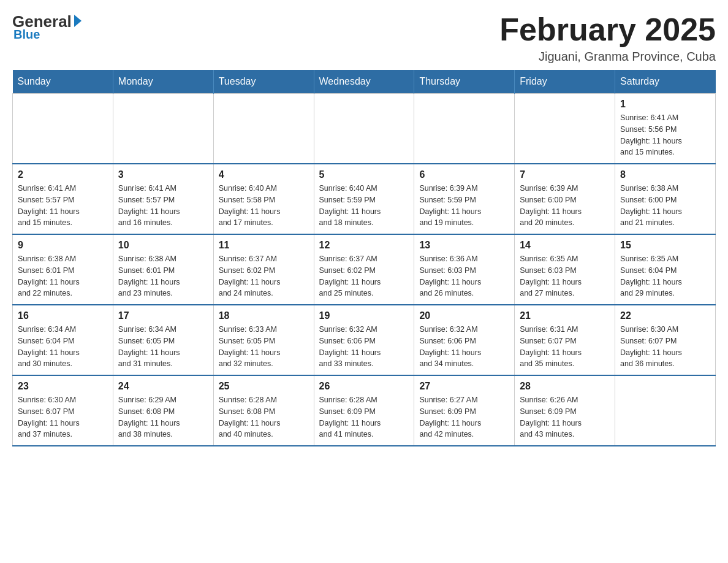 The height and width of the screenshot is (563, 728). What do you see at coordinates (163, 82) in the screenshot?
I see `weekday-header-monday: Monday` at bounding box center [163, 82].